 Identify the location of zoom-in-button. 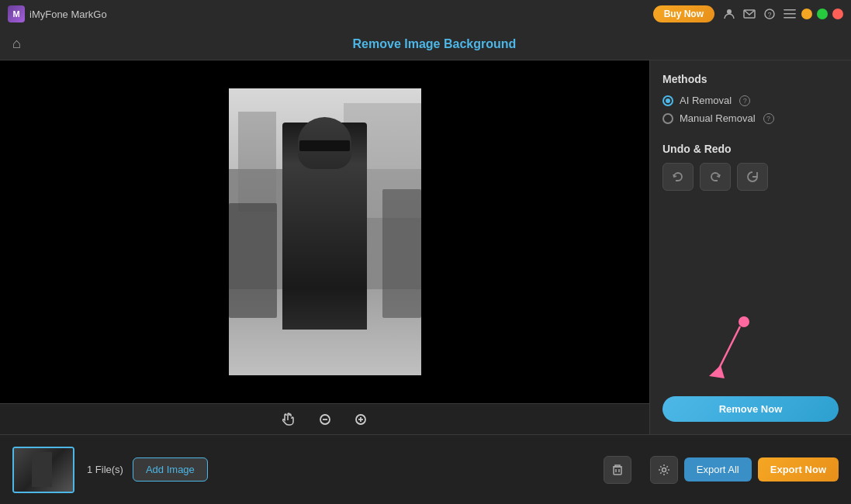
(361, 419).